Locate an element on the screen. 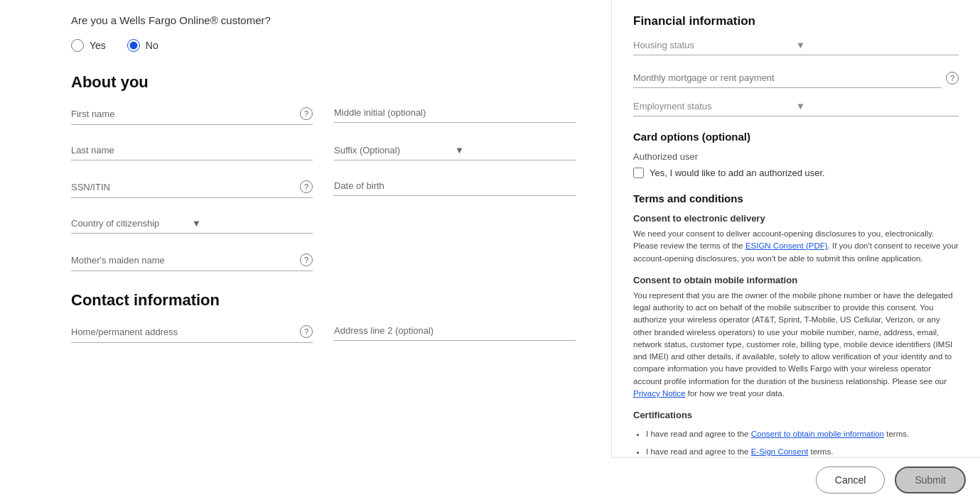  address-line2-field: Address line 2 (optional) is located at coordinates (455, 334).